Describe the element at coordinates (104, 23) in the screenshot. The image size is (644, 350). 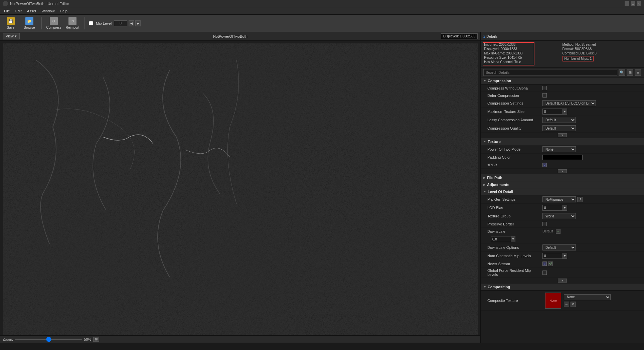
I see `mip-level-label: Mip Level:` at that location.